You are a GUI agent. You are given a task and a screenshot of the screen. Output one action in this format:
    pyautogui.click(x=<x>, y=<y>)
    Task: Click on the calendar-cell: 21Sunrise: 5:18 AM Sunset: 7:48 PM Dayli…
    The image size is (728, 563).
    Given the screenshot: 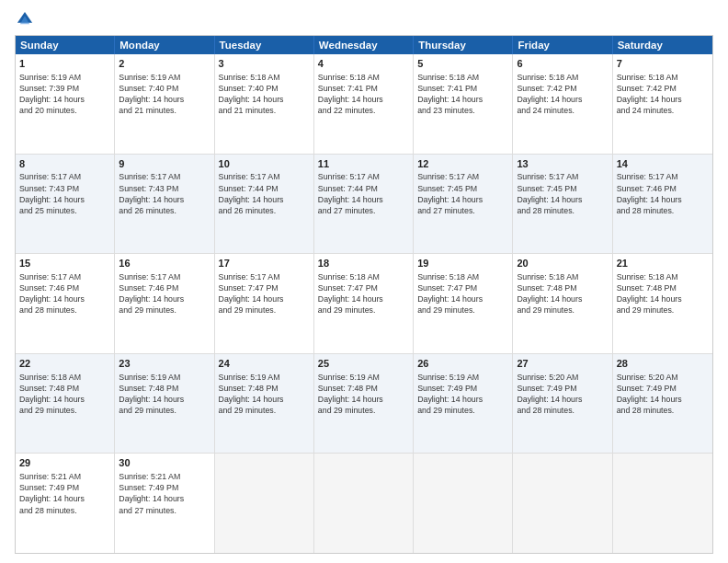 What is the action you would take?
    pyautogui.click(x=663, y=304)
    